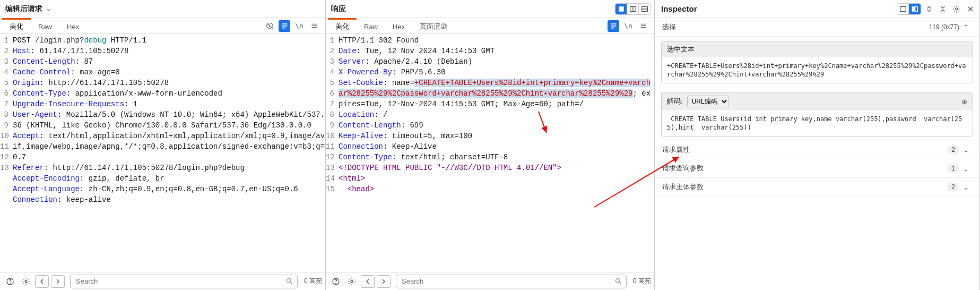  I want to click on layout-single-icon, so click(621, 9).